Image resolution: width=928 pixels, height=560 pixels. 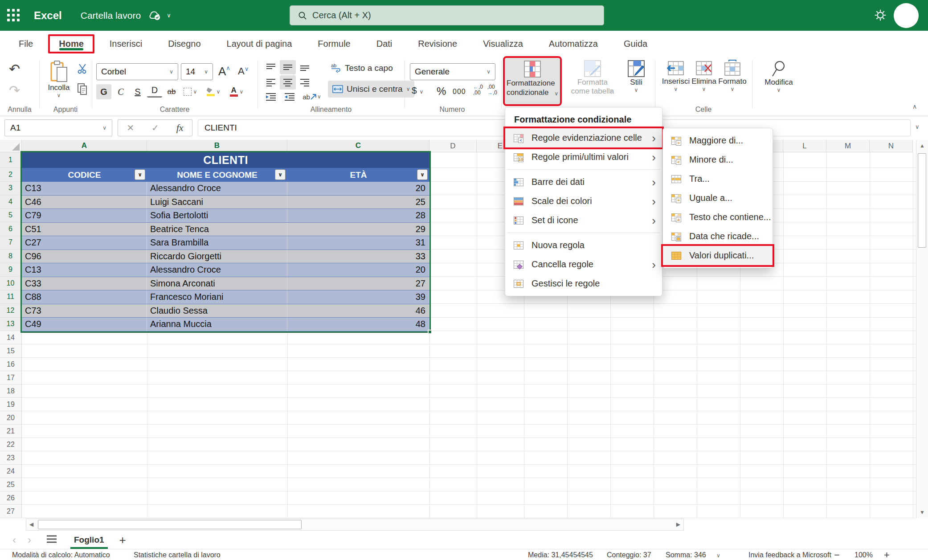 What do you see at coordinates (922, 512) in the screenshot?
I see `scroll-down-icon: ▼` at bounding box center [922, 512].